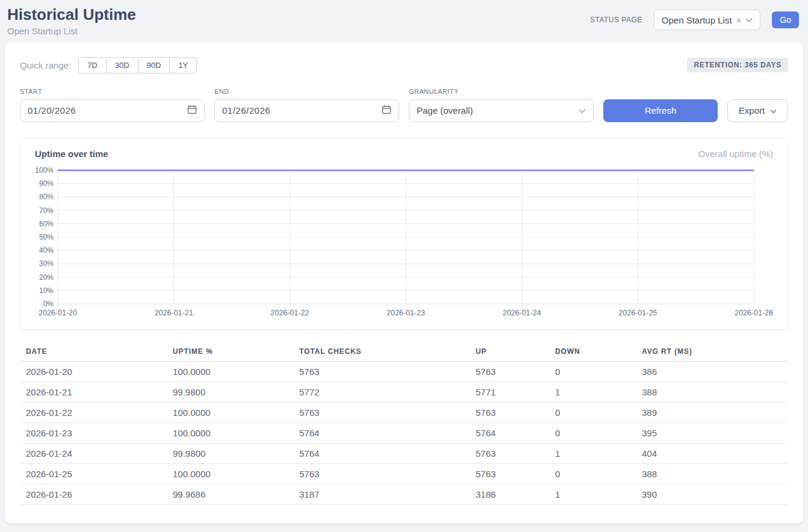  I want to click on quick-range-90d: 90D, so click(154, 65).